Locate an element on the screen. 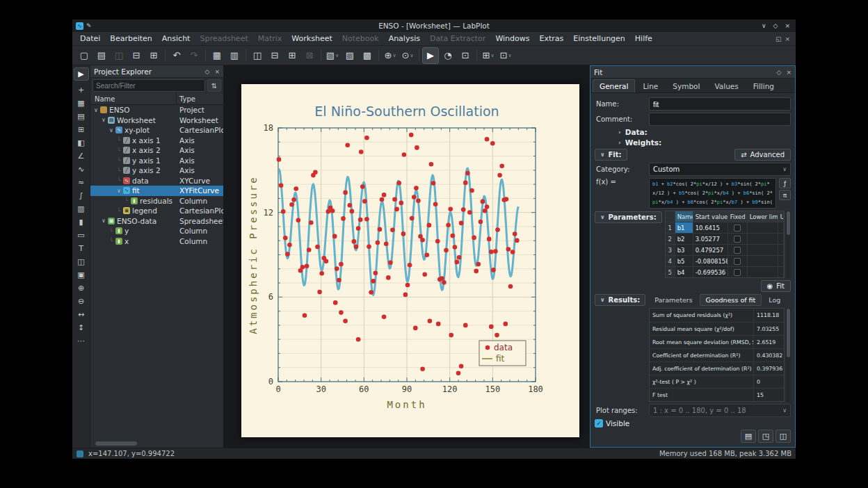 This screenshot has width=868, height=488. fit-section-toggle: ∨ Fit: is located at coordinates (611, 154).